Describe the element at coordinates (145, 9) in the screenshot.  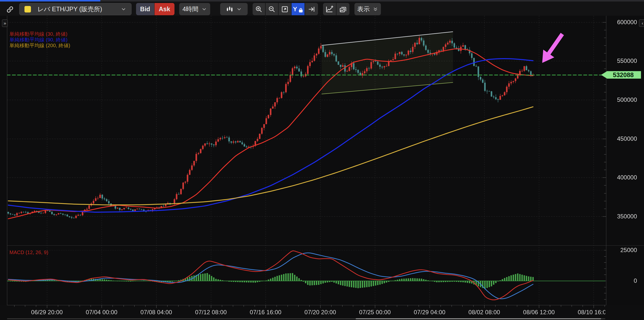
I see `bid-label: Bid` at that location.